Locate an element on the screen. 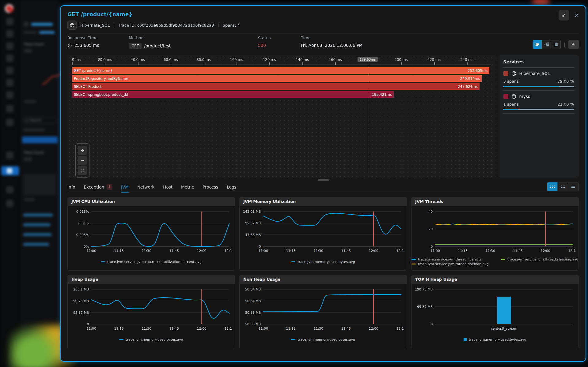 This screenshot has width=588, height=367. svg-text: 40 is located at coordinates (431, 212).